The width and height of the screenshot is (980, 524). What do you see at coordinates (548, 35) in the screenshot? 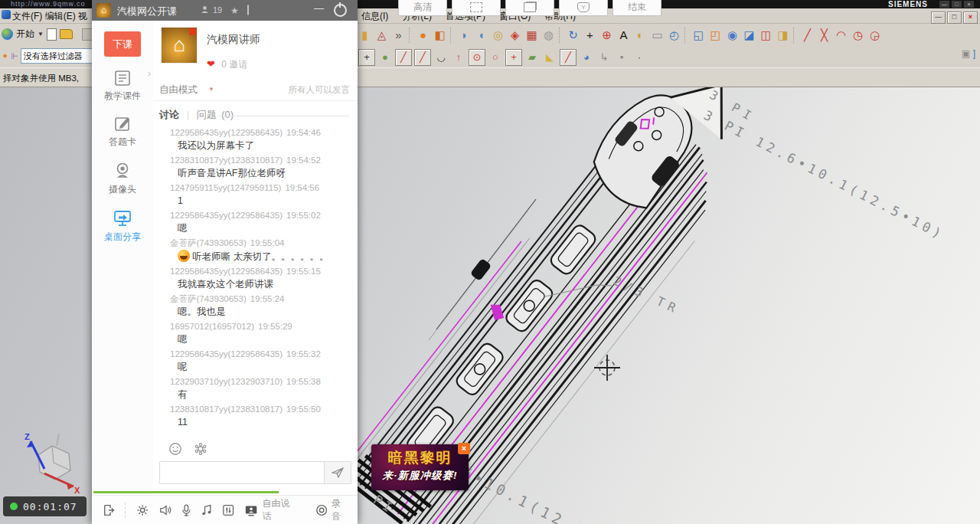
I see `draft-icon: ◍` at bounding box center [548, 35].